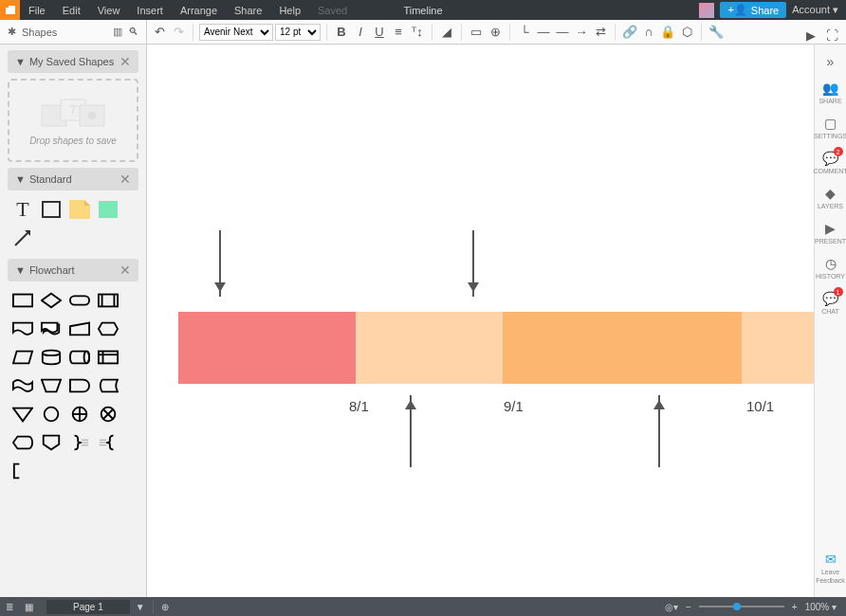 This screenshot has height=616, width=846. I want to click on line-end-icon: →, so click(581, 32).